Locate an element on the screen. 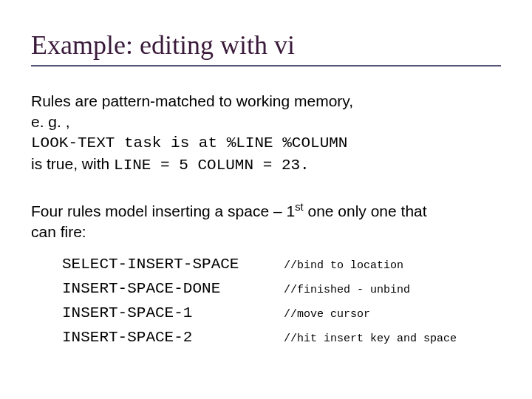 The image size is (532, 399). rule-comment: //hit insert key and space is located at coordinates (370, 338).